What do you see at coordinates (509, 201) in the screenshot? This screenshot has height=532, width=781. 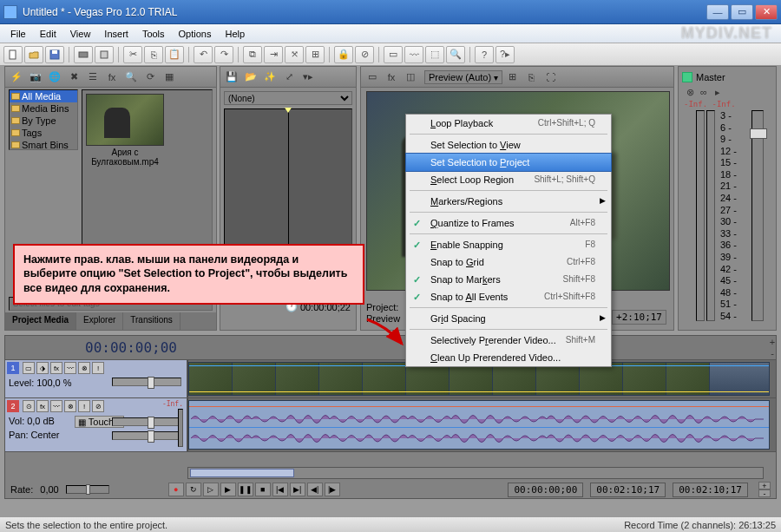 I see `ctx-markers-regions: Markers/Regions` at bounding box center [509, 201].